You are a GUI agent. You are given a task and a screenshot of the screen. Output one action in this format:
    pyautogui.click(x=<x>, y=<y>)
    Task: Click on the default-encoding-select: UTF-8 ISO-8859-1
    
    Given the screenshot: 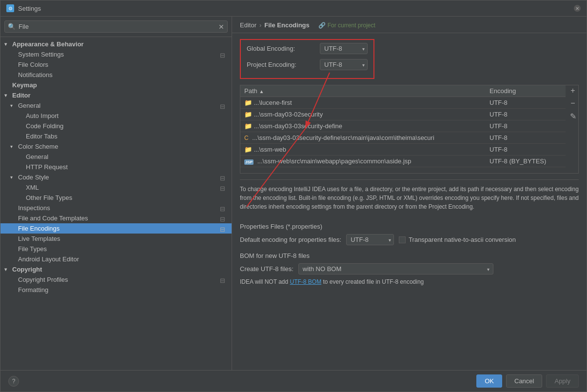 What is the action you would take?
    pyautogui.click(x=370, y=240)
    